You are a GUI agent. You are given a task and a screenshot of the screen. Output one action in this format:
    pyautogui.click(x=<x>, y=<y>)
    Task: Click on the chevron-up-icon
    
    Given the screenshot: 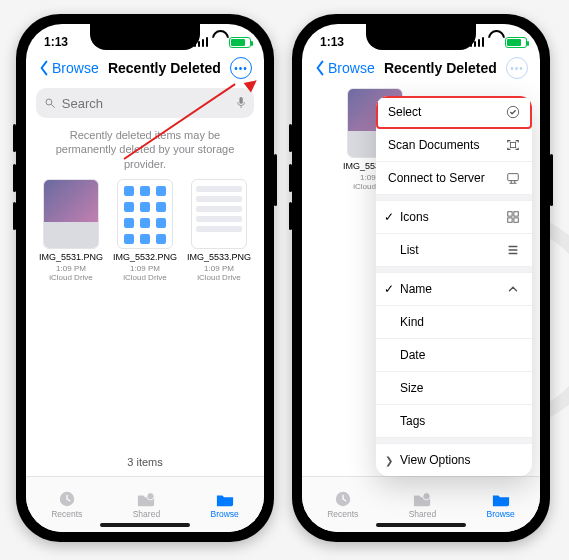 What is the action you would take?
    pyautogui.click(x=513, y=289)
    